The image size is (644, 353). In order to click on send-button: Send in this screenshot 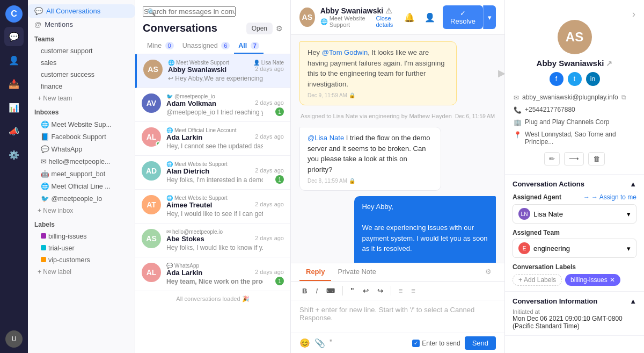, I will do `click(480, 343)`.